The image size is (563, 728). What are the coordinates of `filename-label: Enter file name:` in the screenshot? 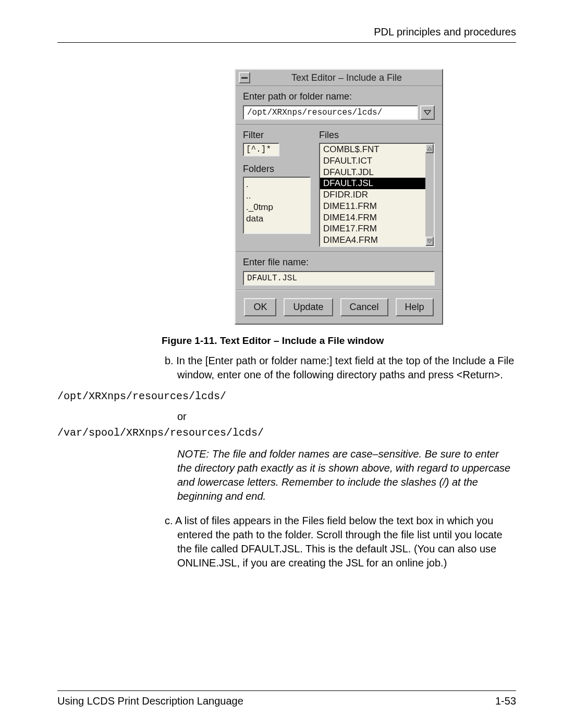 It's located at (339, 263).